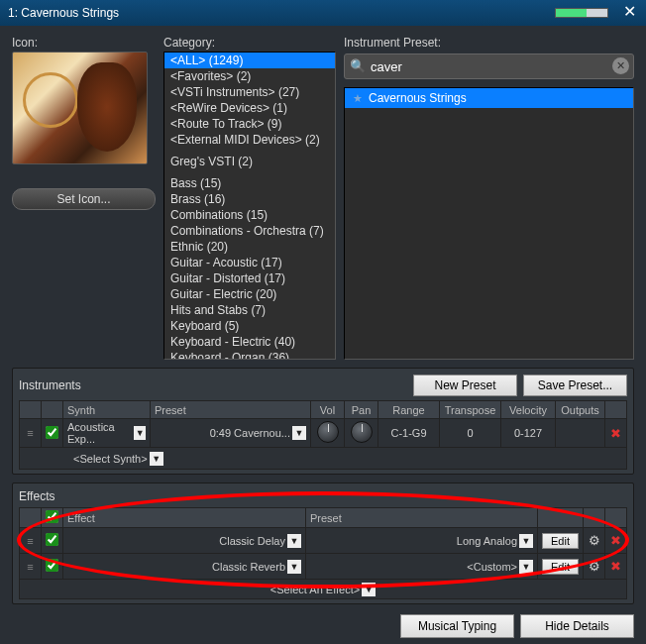  Describe the element at coordinates (52, 432) in the screenshot. I see `instrument-enable-checkbox` at that location.